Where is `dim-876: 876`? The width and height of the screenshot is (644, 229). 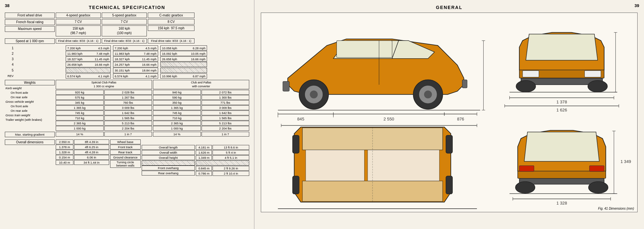 dim-876: 876 is located at coordinates (460, 119).